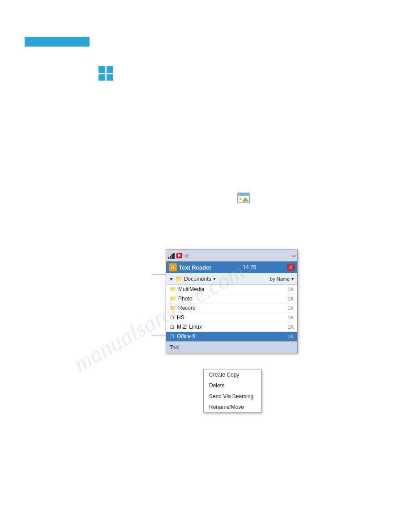 Image resolution: width=411 pixels, height=532 pixels. What do you see at coordinates (232, 396) in the screenshot?
I see `context-menu-item-send-via-beaming: Send Via Beaming` at bounding box center [232, 396].